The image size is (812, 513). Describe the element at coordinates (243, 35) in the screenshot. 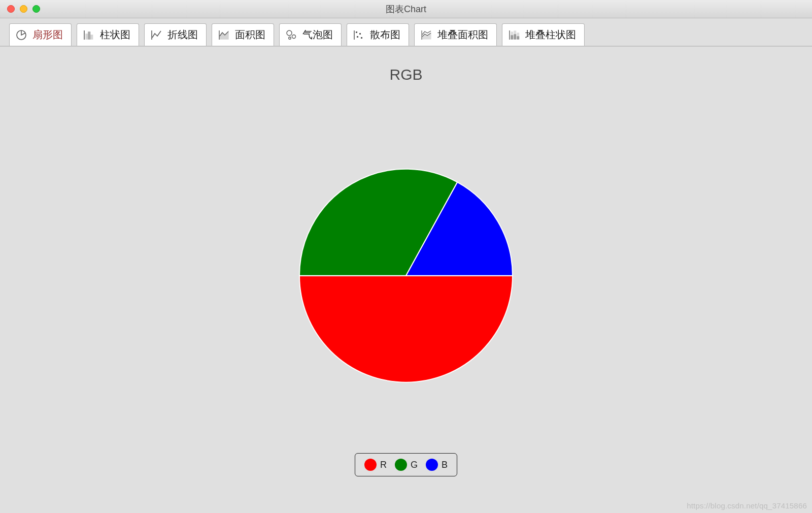

I see `tab-area: 面积图` at that location.